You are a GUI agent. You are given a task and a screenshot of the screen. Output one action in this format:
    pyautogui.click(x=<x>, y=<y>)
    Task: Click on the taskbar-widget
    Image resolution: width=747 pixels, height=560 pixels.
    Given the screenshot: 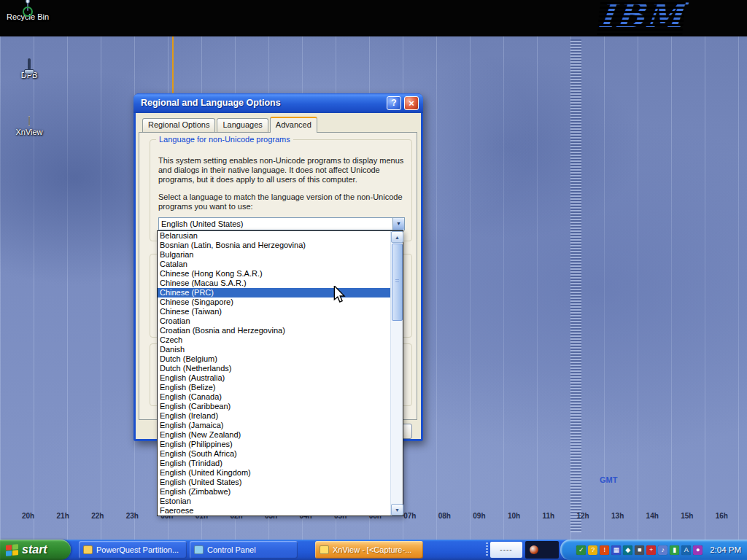 What is the action you would take?
    pyautogui.click(x=542, y=550)
    